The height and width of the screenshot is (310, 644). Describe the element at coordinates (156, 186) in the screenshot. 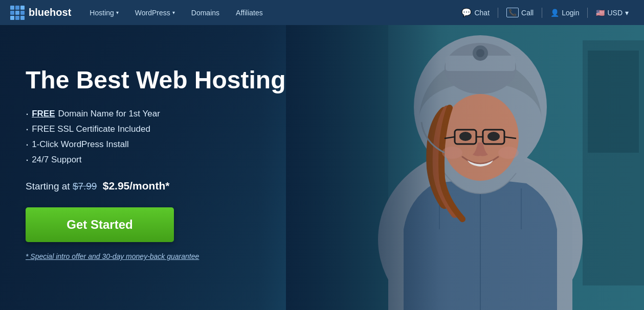

I see `hero-price: Starting at $7.99 $2.95/month*` at that location.